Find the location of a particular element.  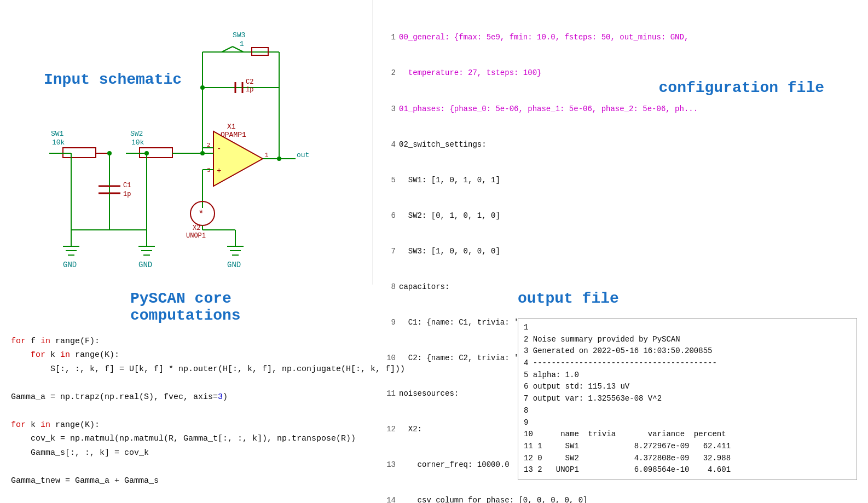

svg-text: C2 is located at coordinates (250, 82).